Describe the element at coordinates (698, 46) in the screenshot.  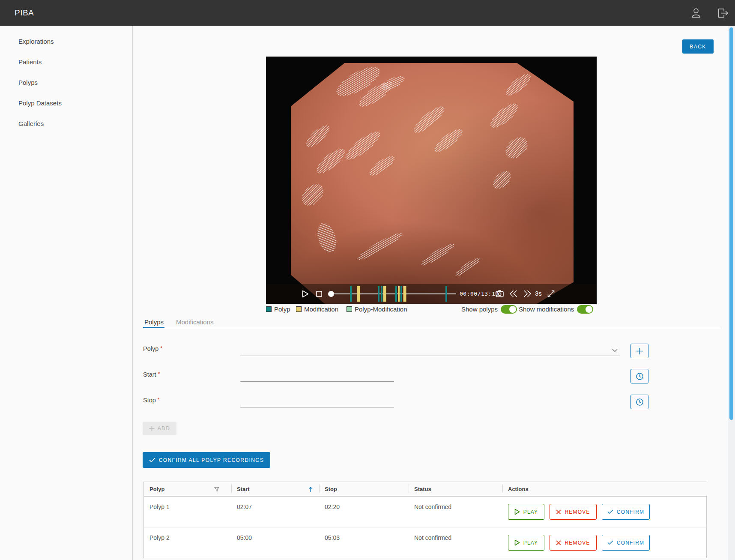
I see `back-button: BACK` at that location.